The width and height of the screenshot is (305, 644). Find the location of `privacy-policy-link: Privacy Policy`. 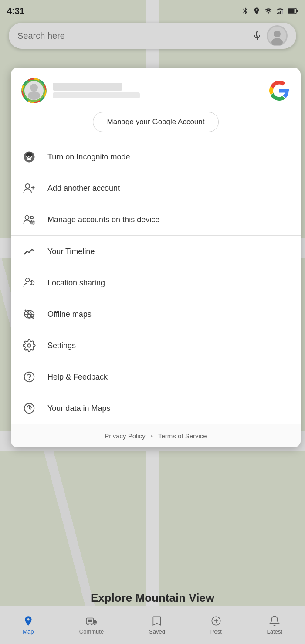

privacy-policy-link: Privacy Policy is located at coordinates (125, 436).